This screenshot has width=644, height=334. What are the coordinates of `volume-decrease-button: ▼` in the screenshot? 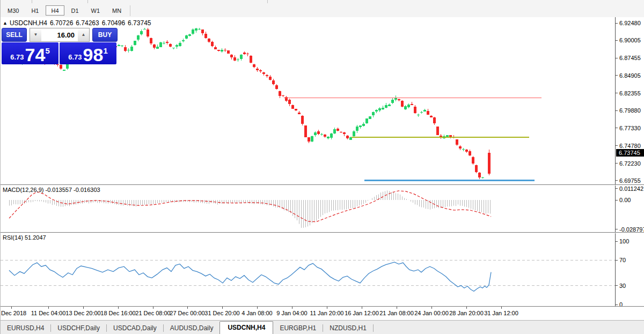 It's located at (35, 35).